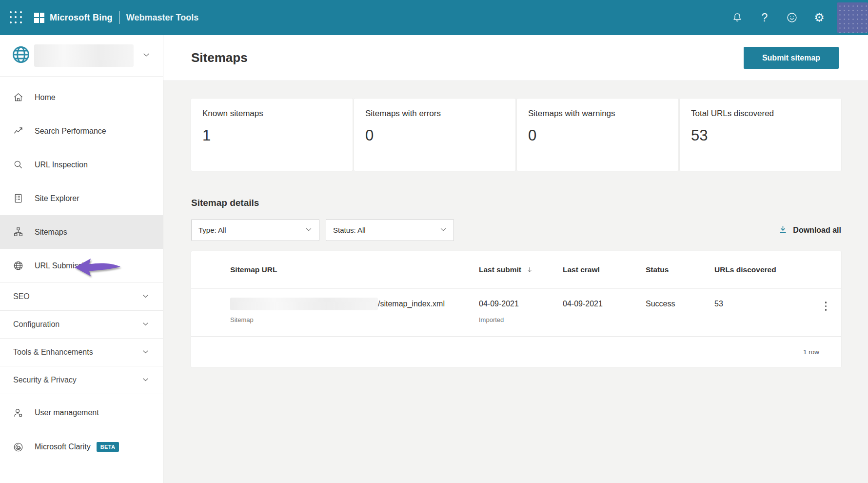 Image resolution: width=868 pixels, height=483 pixels. Describe the element at coordinates (811, 352) in the screenshot. I see `row-count: 1 row` at that location.